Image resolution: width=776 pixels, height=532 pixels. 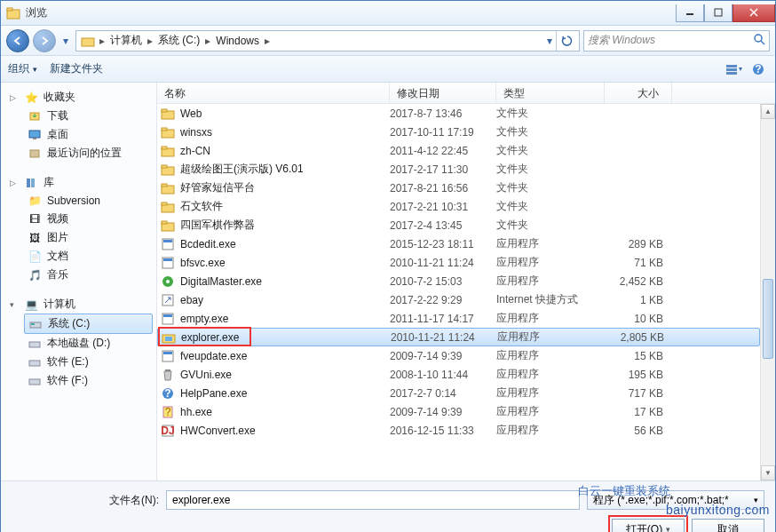 I want to click on sidebar-libraries: ▷库, so click(x=78, y=183).